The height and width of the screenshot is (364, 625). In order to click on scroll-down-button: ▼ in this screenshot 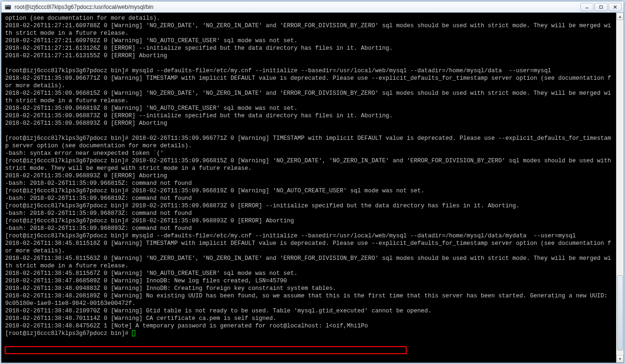, I will do `click(620, 359)`.